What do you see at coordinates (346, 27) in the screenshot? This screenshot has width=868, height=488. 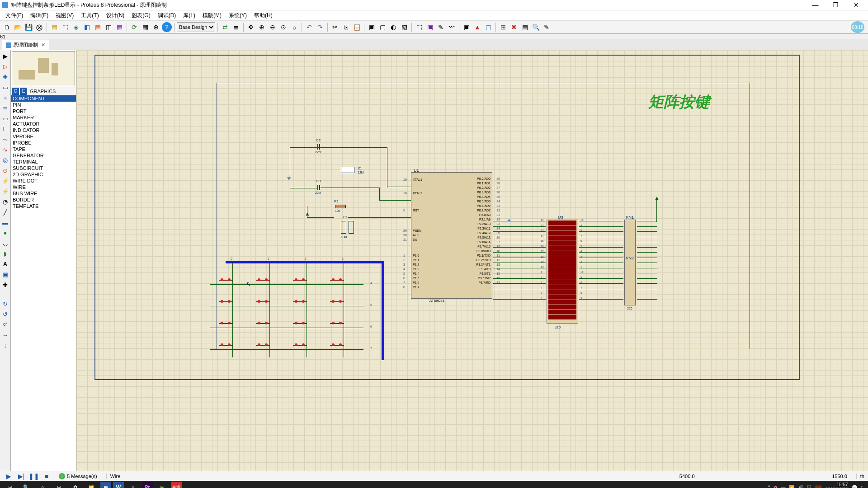 I see `copy-icon: ⎘` at bounding box center [346, 27].